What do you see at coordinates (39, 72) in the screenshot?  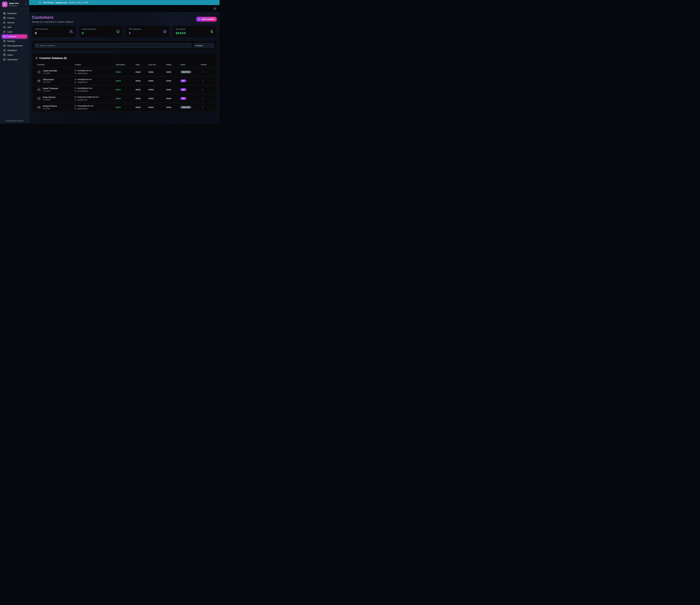 I see `avatar: LS` at bounding box center [39, 72].